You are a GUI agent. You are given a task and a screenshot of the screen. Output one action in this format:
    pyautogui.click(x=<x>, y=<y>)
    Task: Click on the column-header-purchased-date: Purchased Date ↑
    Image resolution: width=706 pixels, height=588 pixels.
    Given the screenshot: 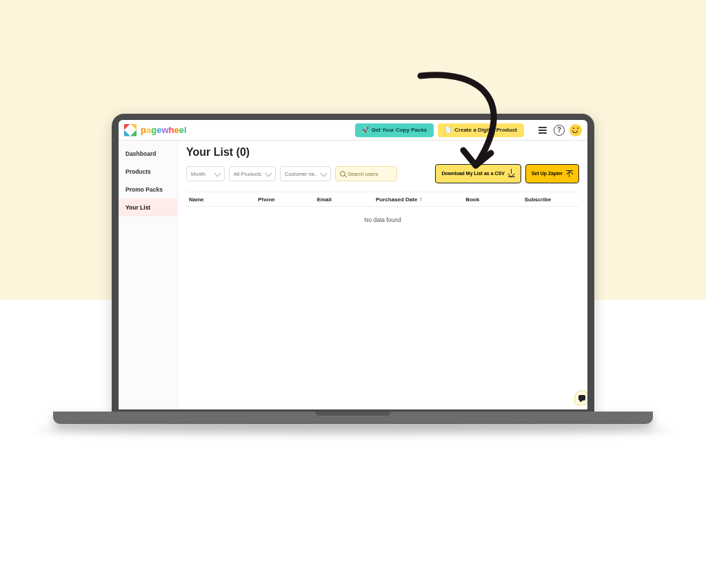 What is the action you would take?
    pyautogui.click(x=417, y=199)
    